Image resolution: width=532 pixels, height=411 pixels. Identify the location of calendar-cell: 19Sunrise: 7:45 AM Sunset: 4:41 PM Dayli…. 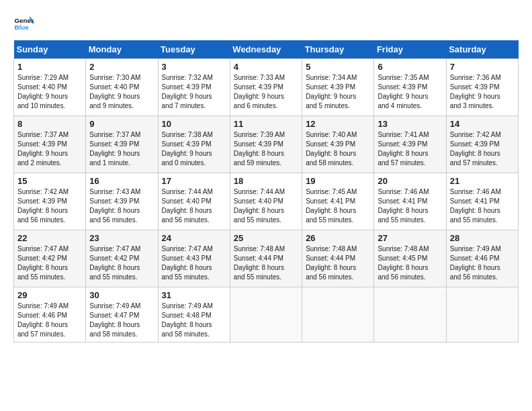
(339, 201).